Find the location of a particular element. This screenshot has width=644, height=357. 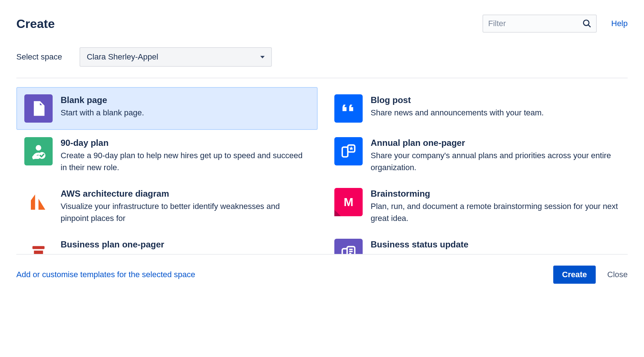

dialog-header: Create Help is located at coordinates (322, 24).